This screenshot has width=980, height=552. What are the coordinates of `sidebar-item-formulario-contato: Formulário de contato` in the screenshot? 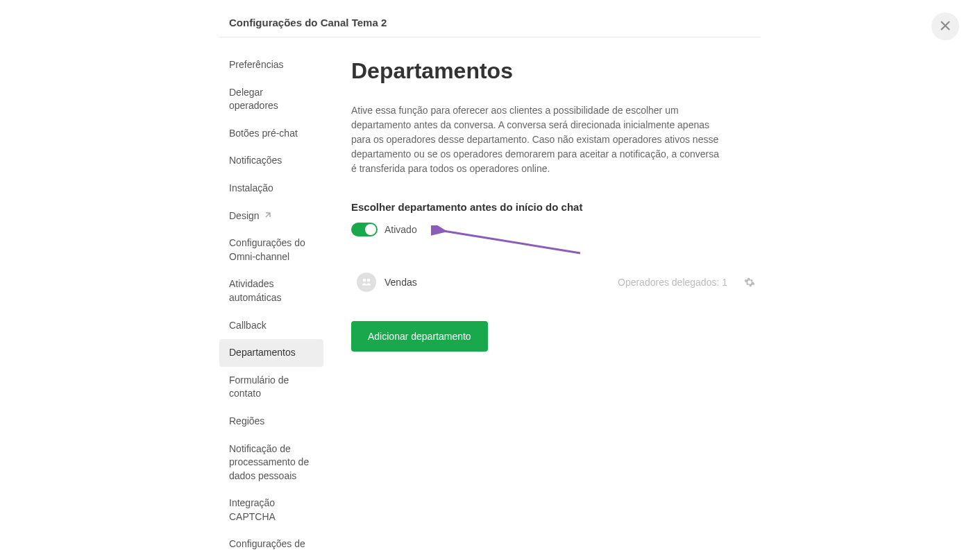 It's located at (271, 387).